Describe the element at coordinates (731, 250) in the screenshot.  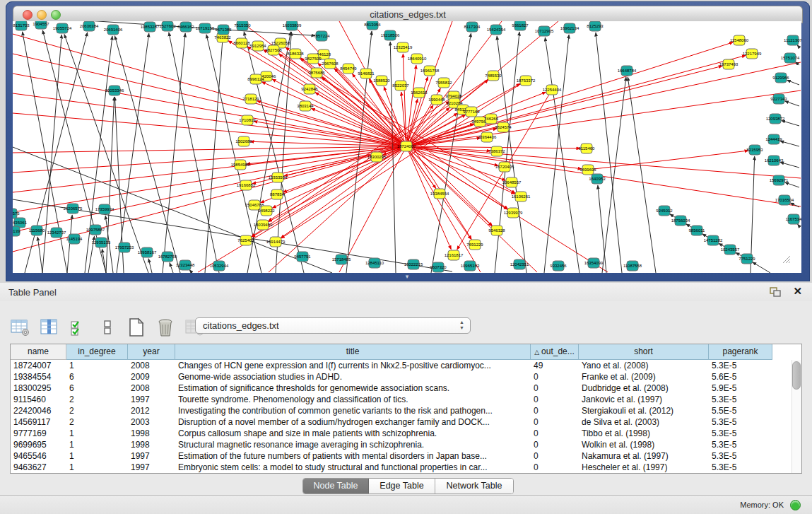
I see `graph-node-label: 10243557` at that location.